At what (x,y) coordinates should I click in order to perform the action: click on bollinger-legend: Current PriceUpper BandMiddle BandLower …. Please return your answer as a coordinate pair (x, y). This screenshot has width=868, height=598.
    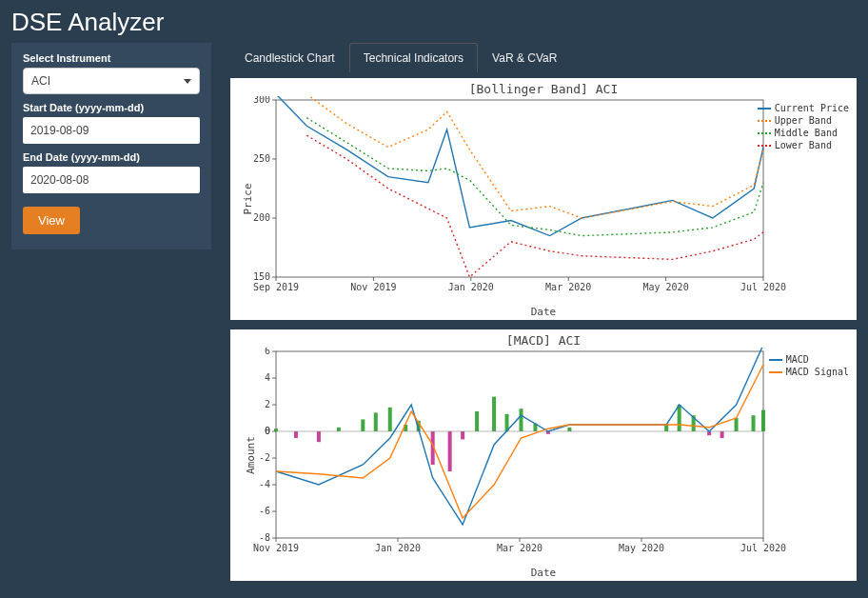
    Looking at the image, I should click on (803, 128).